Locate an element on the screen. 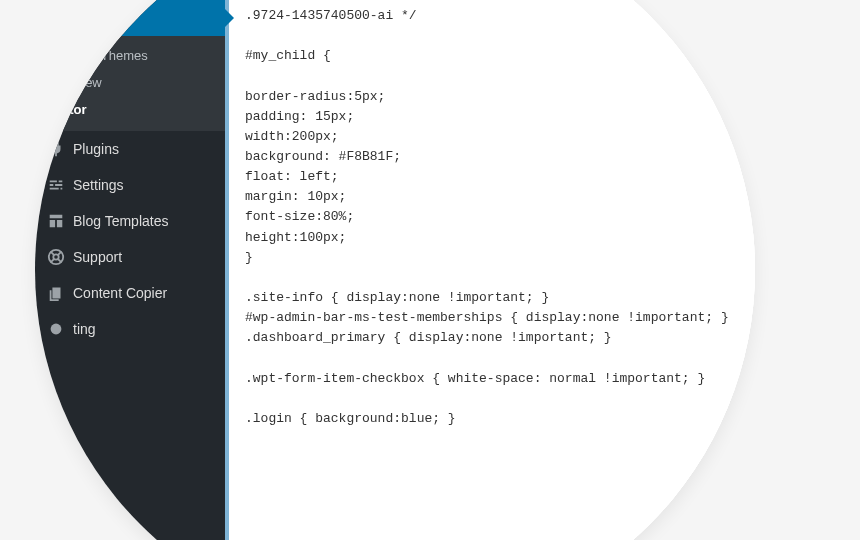 The width and height of the screenshot is (860, 540). layout-icon is located at coordinates (56, 221).